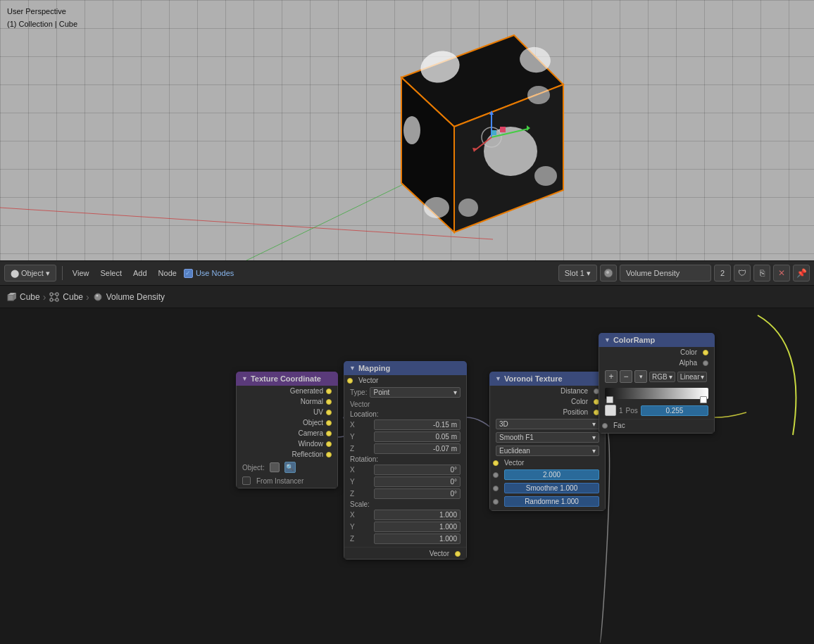  What do you see at coordinates (287, 443) in the screenshot?
I see `output-window: Window` at bounding box center [287, 443].